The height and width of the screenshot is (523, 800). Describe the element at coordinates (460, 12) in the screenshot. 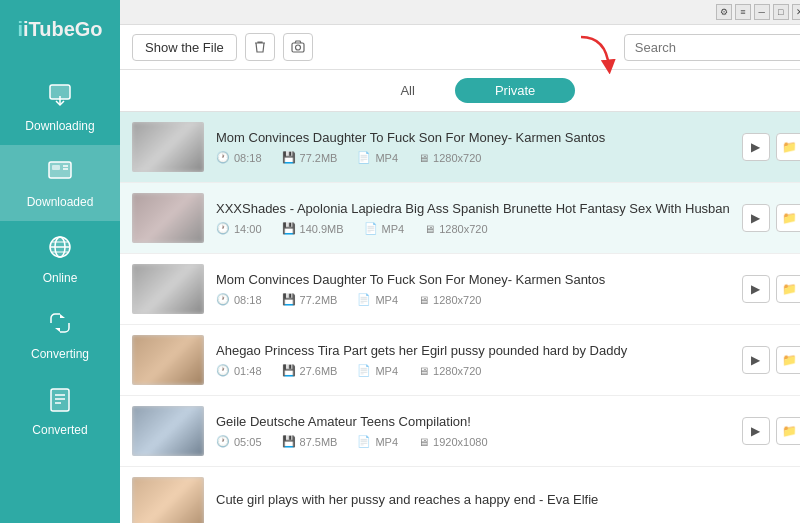

I see `window-top-bar: ⚙ ≡ ─ □ ✕` at that location.